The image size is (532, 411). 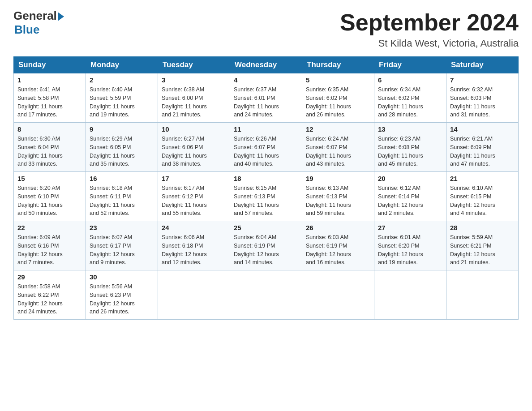 I want to click on day-cell: 7Sunrise: 6:32 AMSunset: 6:03 PMDaylight…, so click(x=483, y=98).